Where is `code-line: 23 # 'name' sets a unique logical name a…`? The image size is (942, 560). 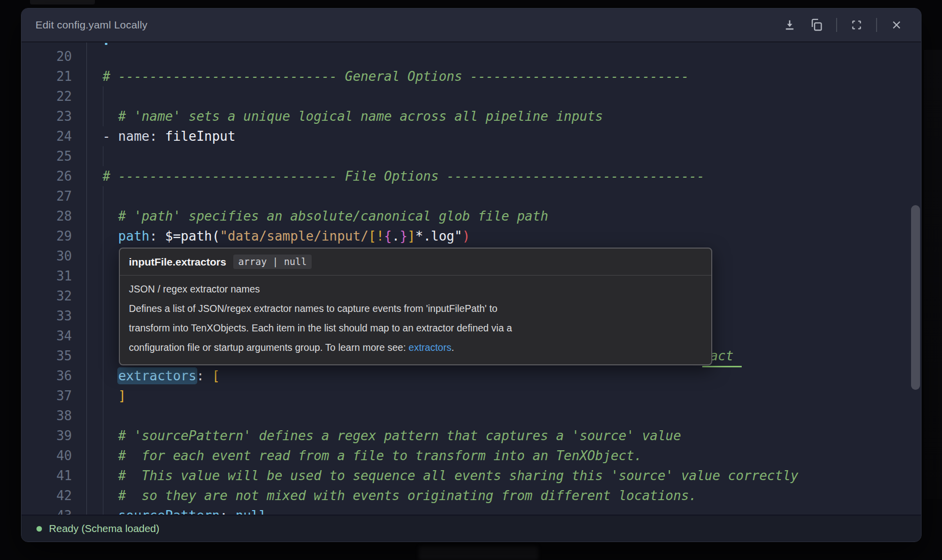 code-line: 23 # 'name' sets a unique logical name a… is located at coordinates (471, 116).